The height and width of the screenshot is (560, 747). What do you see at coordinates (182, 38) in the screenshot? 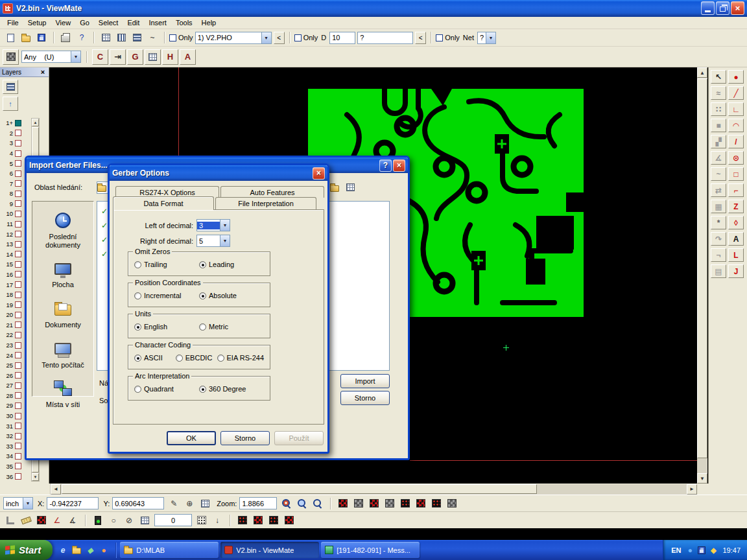
I see `only-layer-checkbox: Only` at bounding box center [182, 38].